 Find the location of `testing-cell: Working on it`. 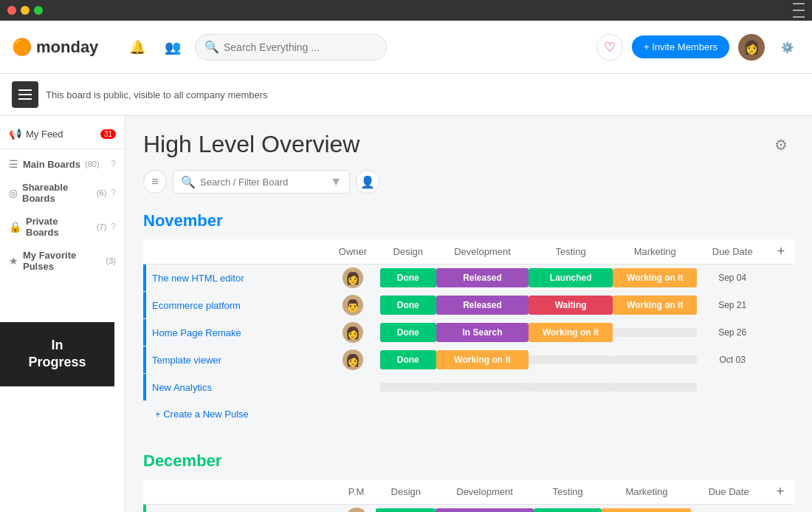

testing-cell: Working on it is located at coordinates (571, 332).